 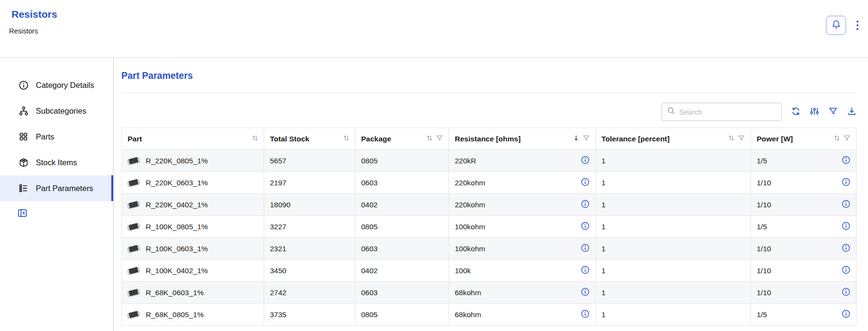 I want to click on package-cell: 0805, so click(x=402, y=315).